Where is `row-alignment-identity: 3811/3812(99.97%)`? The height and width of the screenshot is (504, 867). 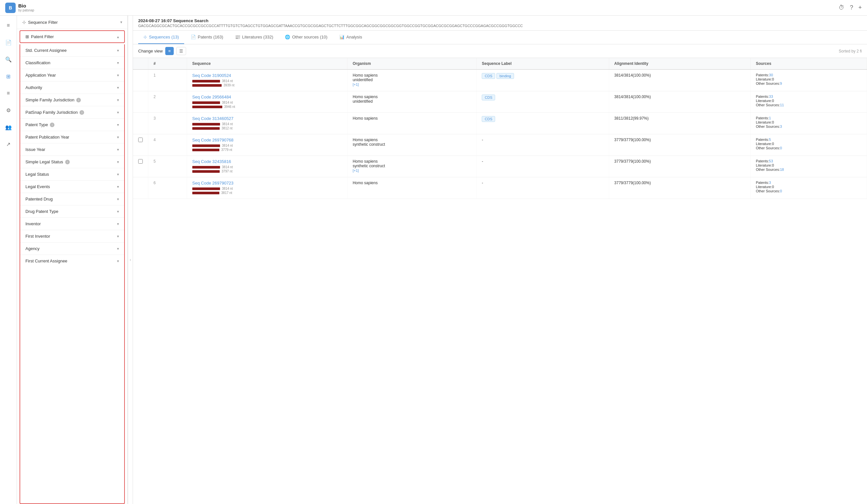
row-alignment-identity: 3811/3812(99.97%) is located at coordinates (680, 124).